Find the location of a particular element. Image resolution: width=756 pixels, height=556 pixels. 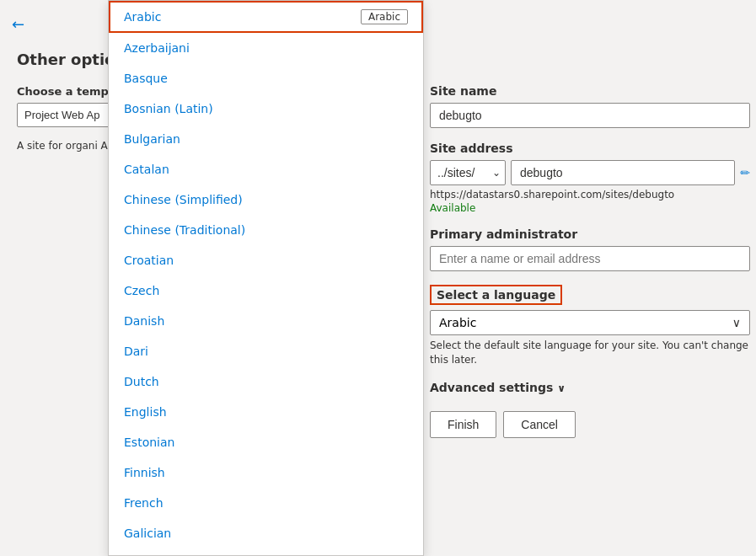

address-row: ../sites/ ✏ is located at coordinates (590, 173).